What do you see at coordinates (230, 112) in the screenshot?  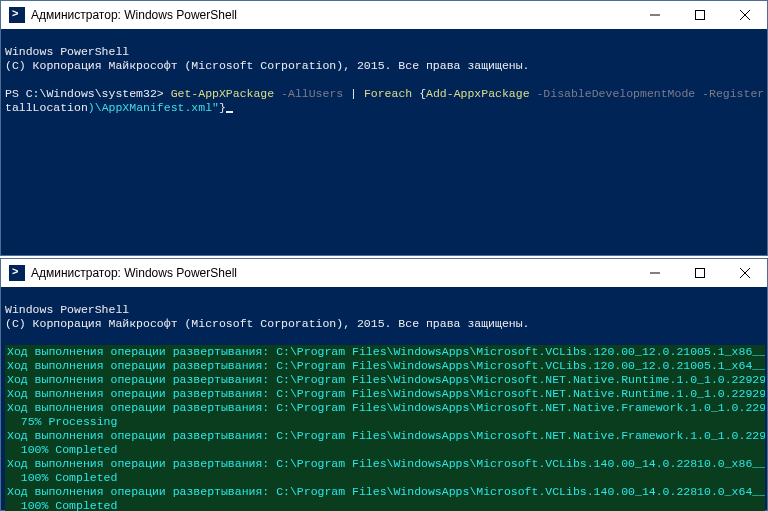 I see `cursor` at bounding box center [230, 112].